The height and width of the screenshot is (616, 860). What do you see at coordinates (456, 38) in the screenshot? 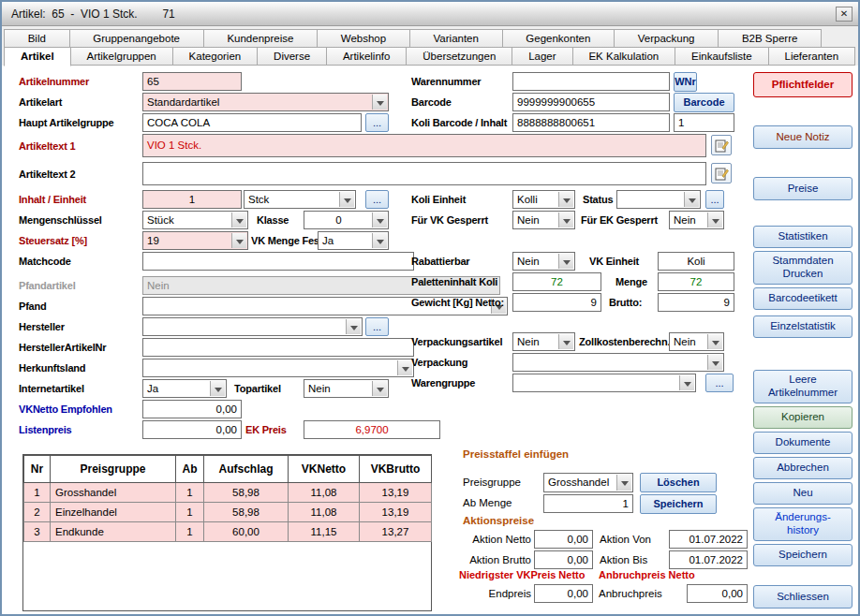
I see `tab-varianten: Varianten` at bounding box center [456, 38].